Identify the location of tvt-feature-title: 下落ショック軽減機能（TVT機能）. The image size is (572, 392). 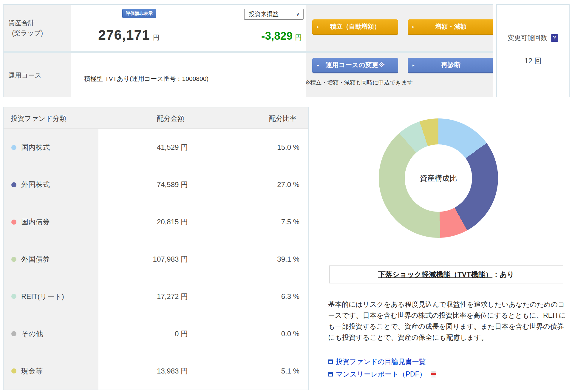
(435, 274).